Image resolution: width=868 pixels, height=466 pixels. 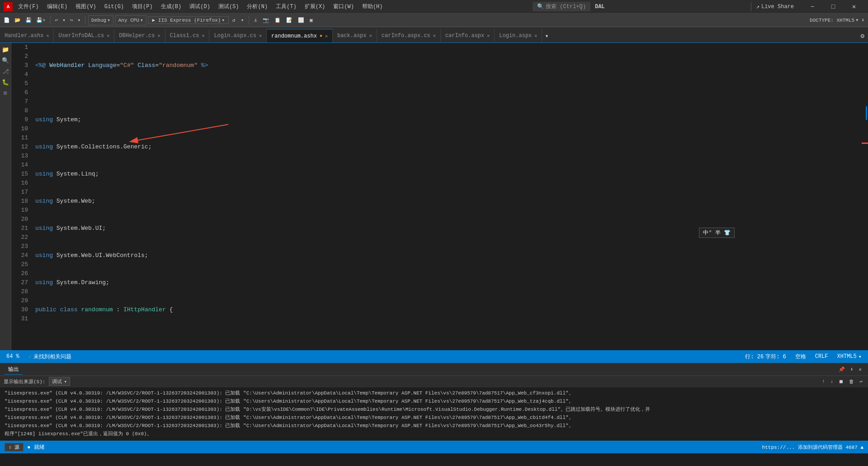 I want to click on source-dropdown: 调试 ▾, so click(x=60, y=381).